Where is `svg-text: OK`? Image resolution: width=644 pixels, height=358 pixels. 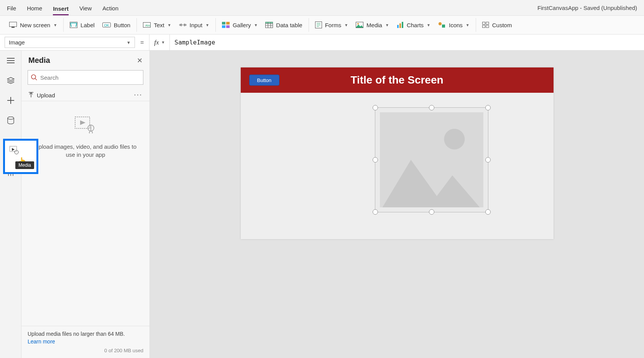 svg-text: OK is located at coordinates (107, 25).